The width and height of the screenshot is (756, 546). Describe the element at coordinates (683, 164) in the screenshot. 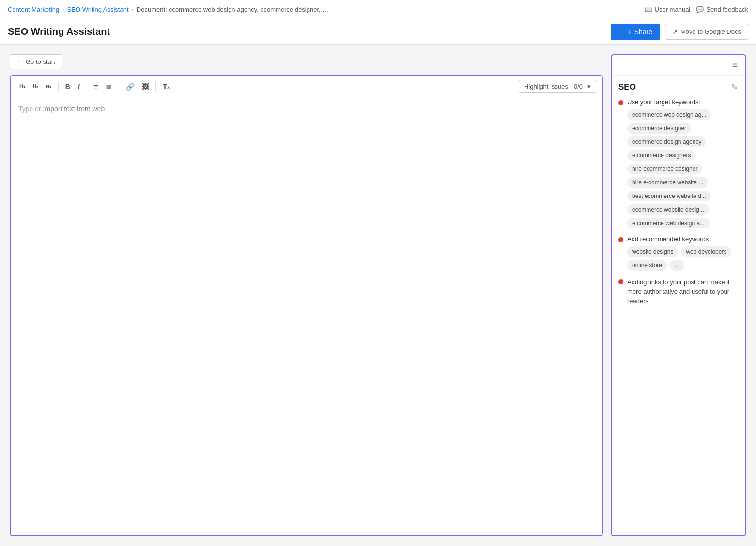

I see `target-keywords-content: Use your target keywords: ecommerce web …` at that location.